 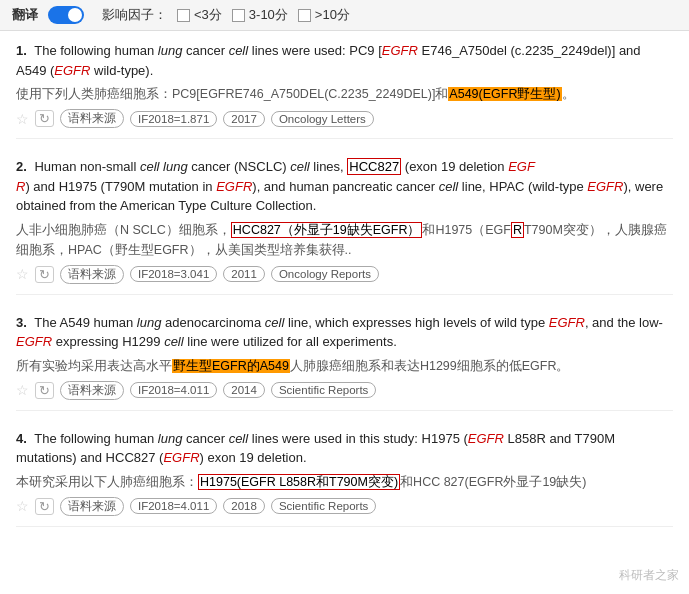 What do you see at coordinates (244, 119) in the screenshot?
I see `result-1-year-tag: 2017` at bounding box center [244, 119].